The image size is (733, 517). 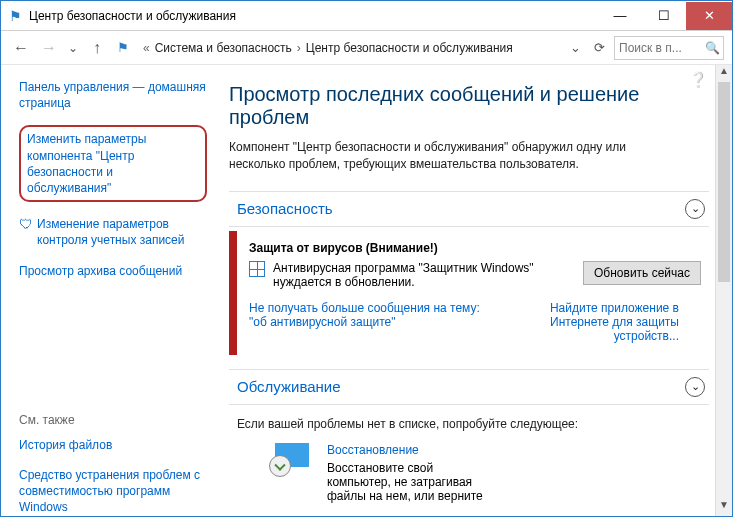 I want to click on scroll-down-button: ▼, so click(x=724, y=508).